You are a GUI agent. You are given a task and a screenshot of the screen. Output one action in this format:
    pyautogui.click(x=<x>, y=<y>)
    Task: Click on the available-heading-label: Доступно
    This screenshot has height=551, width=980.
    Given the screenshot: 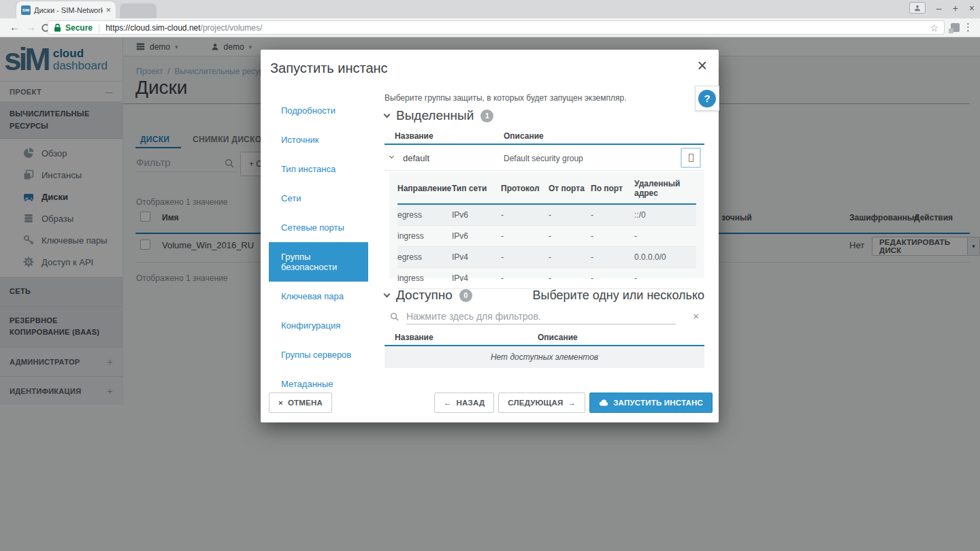 What is the action you would take?
    pyautogui.click(x=425, y=295)
    